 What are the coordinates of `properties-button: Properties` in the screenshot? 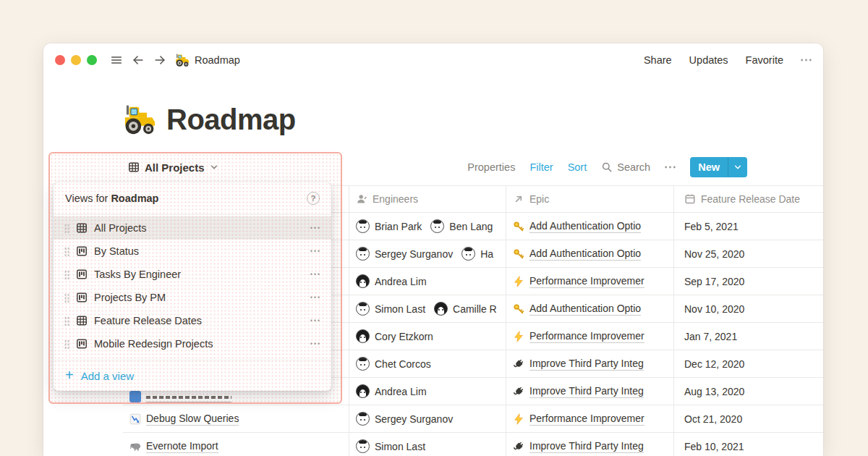 It's located at (491, 167).